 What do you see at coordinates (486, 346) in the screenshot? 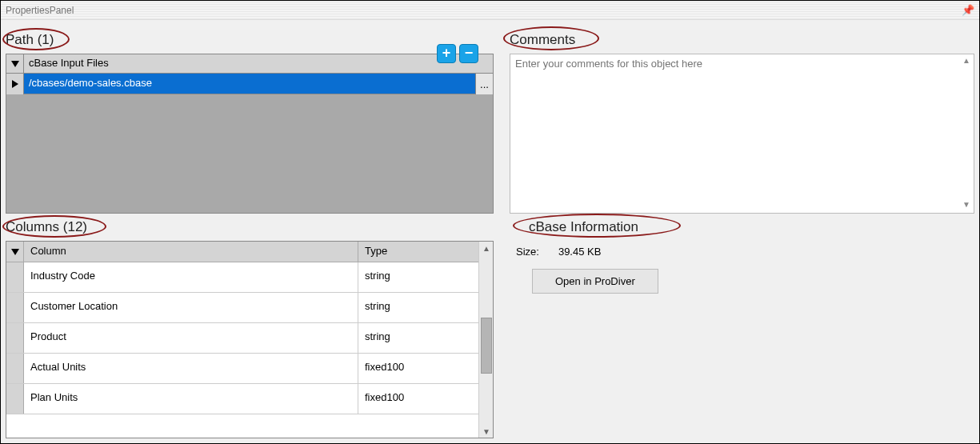
I see `scrollbar-thumb` at bounding box center [486, 346].